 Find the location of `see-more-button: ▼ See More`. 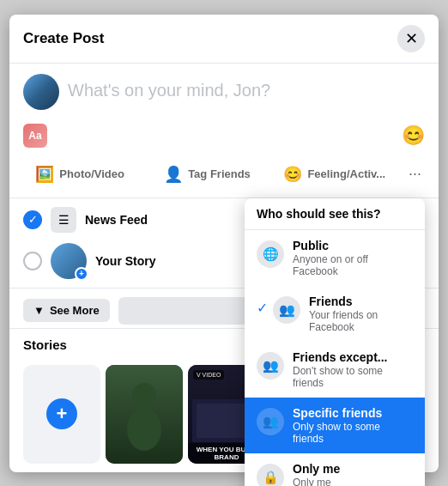

see-more-button: ▼ See More is located at coordinates (67, 311).